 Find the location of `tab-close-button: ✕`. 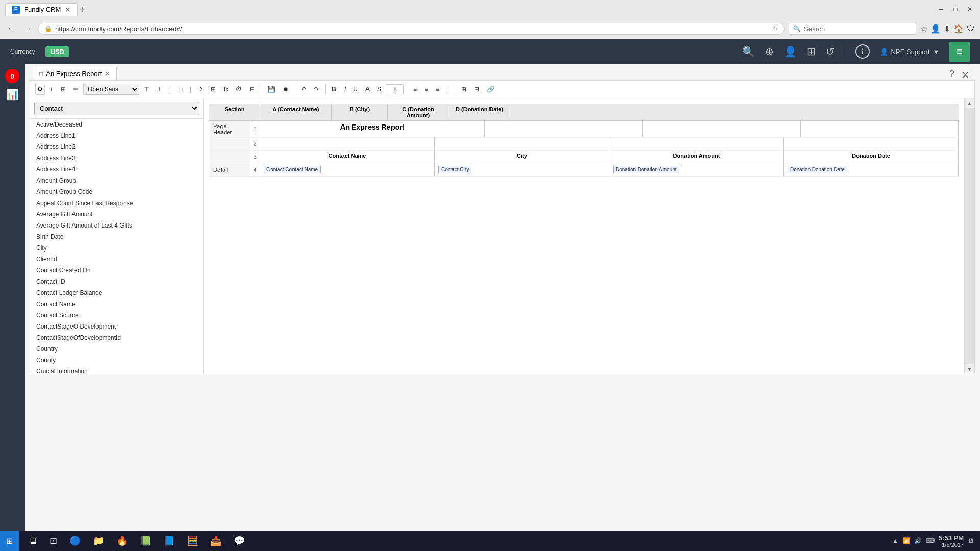

tab-close-button: ✕ is located at coordinates (68, 10).